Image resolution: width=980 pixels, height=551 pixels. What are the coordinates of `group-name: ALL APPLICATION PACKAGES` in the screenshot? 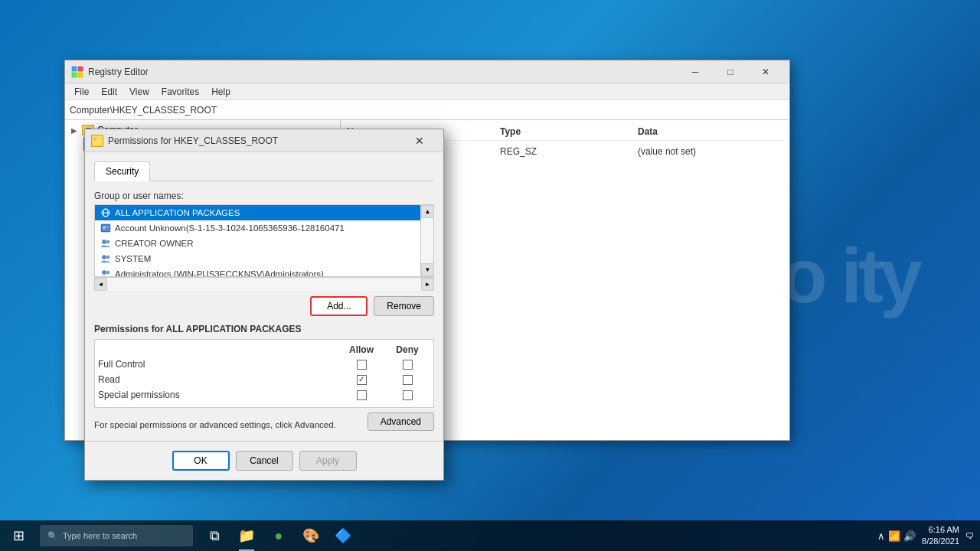 It's located at (178, 213).